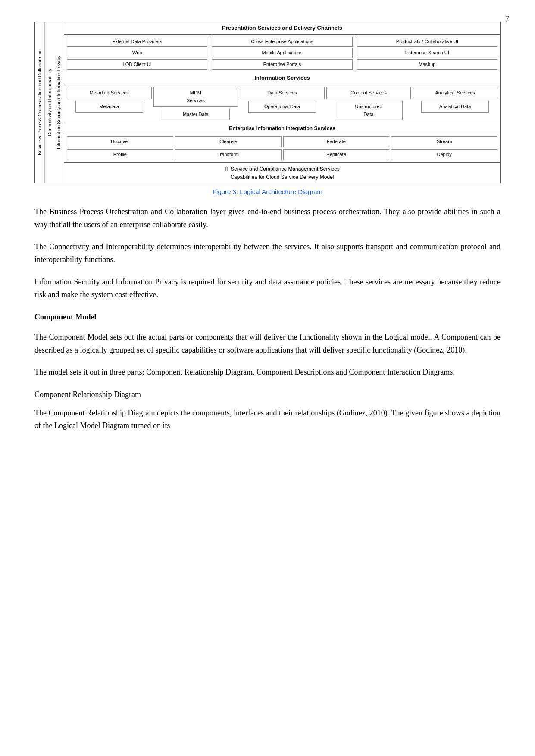  I want to click on pres-cell-3-3: Mashup, so click(427, 65).